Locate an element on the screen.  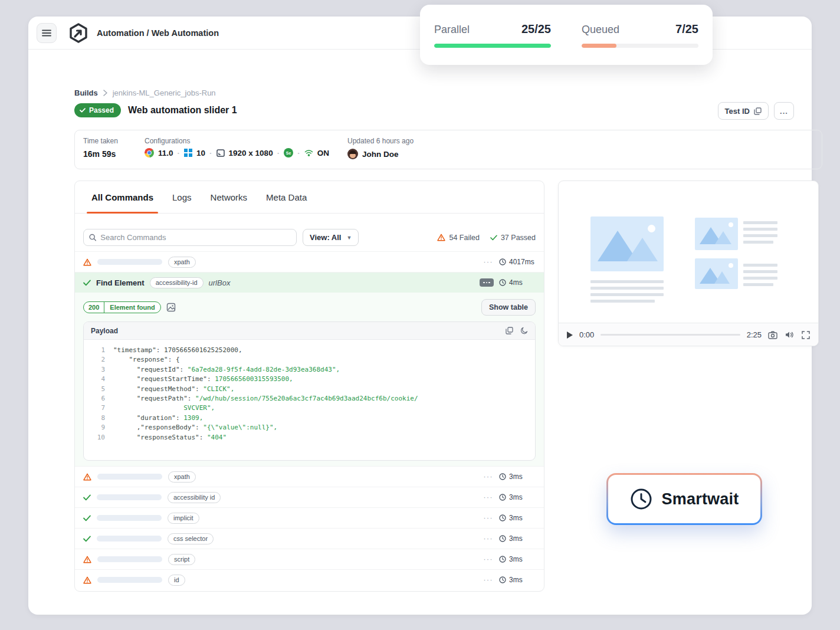
parallel-progress-fill is located at coordinates (493, 46).